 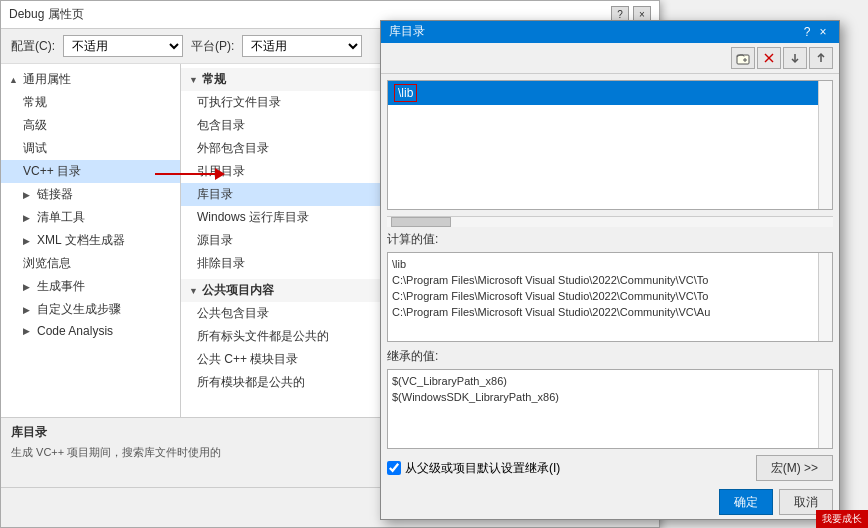 I want to click on section-general-label: 常规, so click(x=214, y=80).